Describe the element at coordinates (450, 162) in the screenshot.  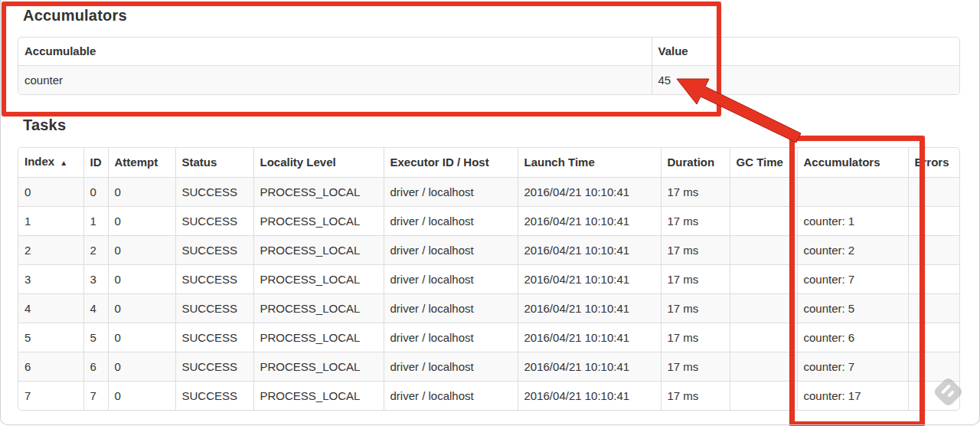
I see `column-header-executor_id_host: Executor ID / Host` at that location.